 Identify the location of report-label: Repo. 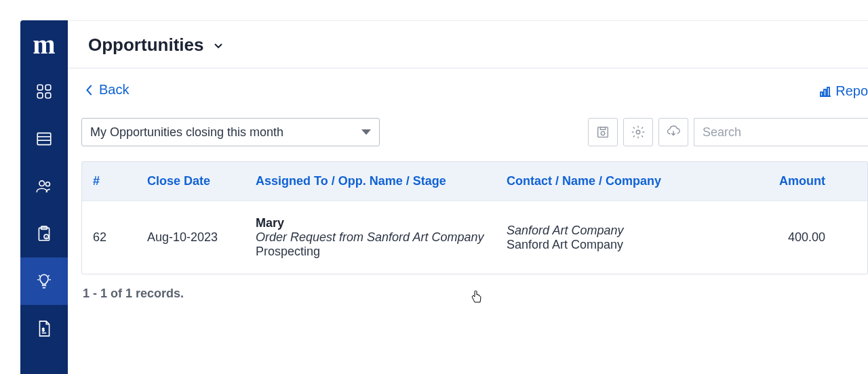
(852, 91).